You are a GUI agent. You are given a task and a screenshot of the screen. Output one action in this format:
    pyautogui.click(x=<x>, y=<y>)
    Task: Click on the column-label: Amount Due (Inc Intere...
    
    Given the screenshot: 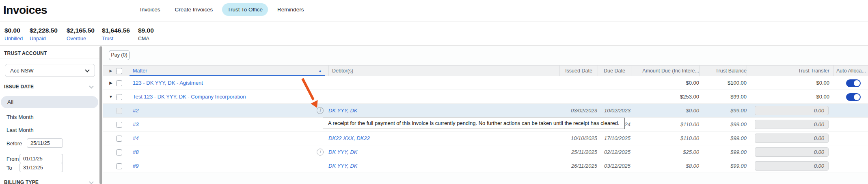 What is the action you would take?
    pyautogui.click(x=671, y=71)
    